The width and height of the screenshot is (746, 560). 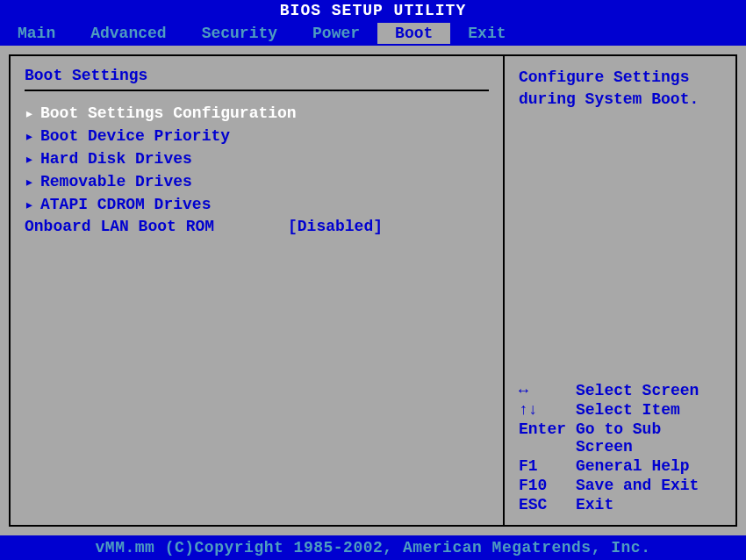 I want to click on option-label: Onboard LAN Boot ROM, so click(x=156, y=226).